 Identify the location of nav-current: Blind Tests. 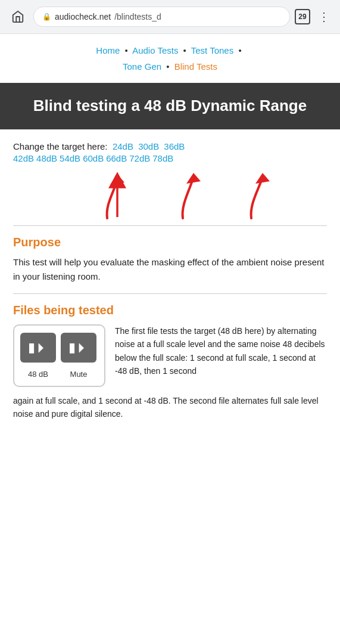
(196, 67).